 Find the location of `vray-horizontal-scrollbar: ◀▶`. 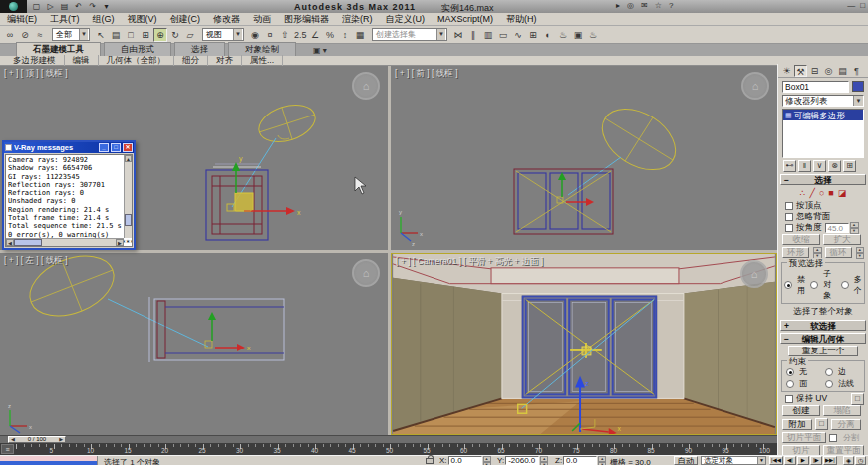

vray-horizontal-scrollbar: ◀▶ is located at coordinates (65, 242).